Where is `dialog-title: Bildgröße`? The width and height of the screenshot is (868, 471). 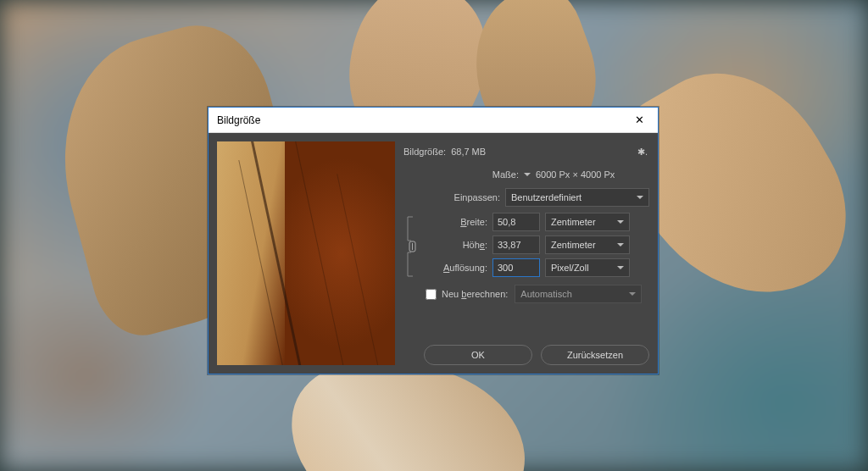 dialog-title: Bildgröße is located at coordinates (239, 120).